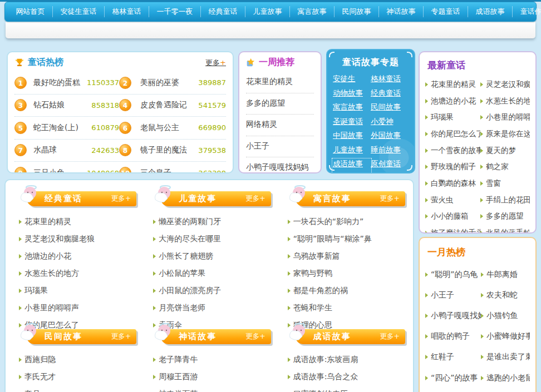 The width and height of the screenshot is (541, 392). Describe the element at coordinates (212, 359) in the screenshot. I see `story-link: 老子降青牛` at that location.